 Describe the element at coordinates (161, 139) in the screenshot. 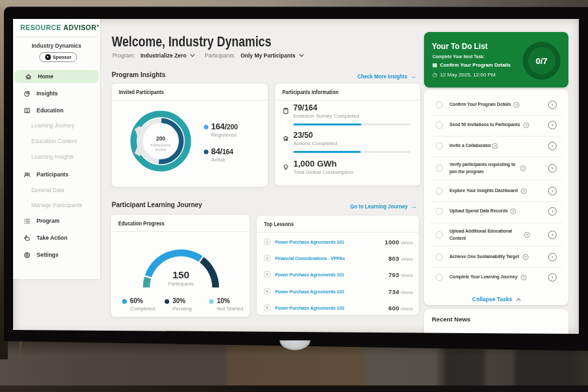

I see `svg-text: 200` at that location.